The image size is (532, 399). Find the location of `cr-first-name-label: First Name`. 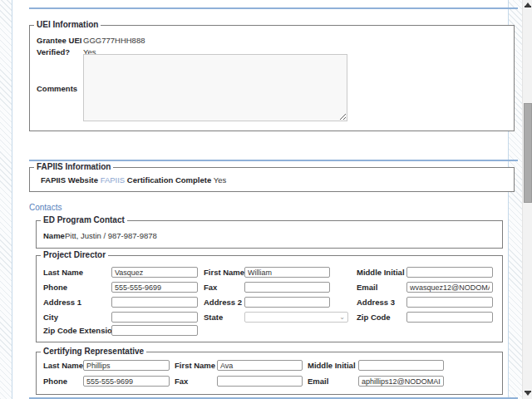

cr-first-name-label: First Name is located at coordinates (195, 366).